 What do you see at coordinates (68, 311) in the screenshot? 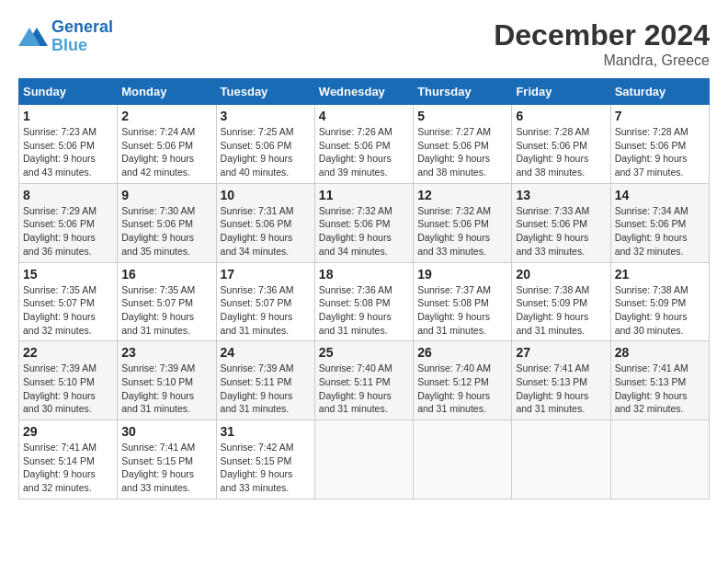
I see `day-info: Sunrise: 7:35 AM Sunset: 5:07 PM Dayligh…` at bounding box center [68, 311].